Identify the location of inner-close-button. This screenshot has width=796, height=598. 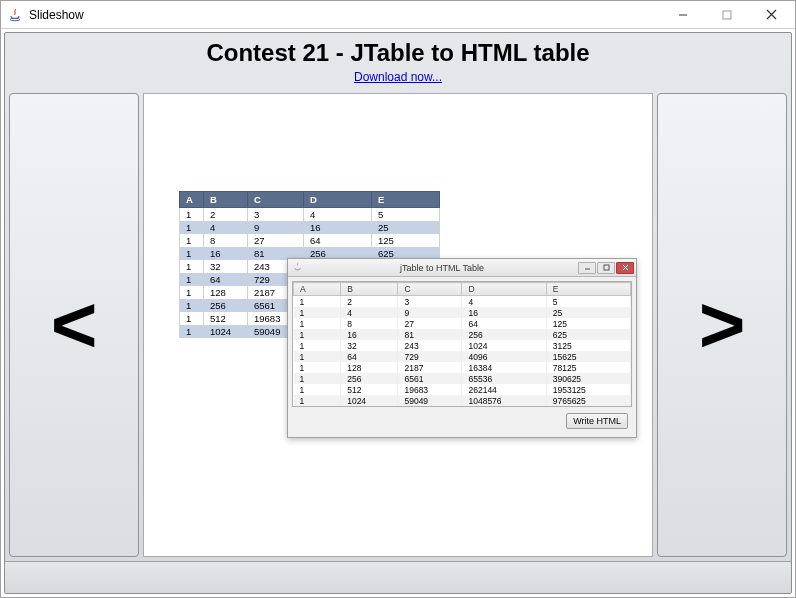
(625, 268).